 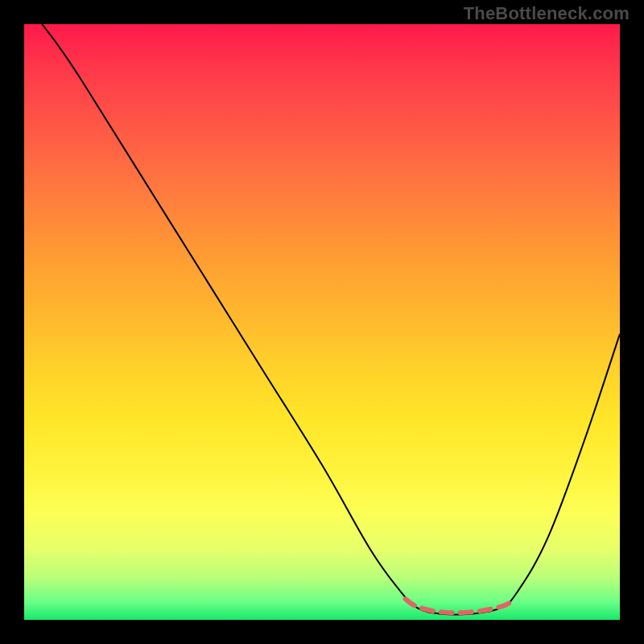 I want to click on optimal-band-marker, so click(x=460, y=605).